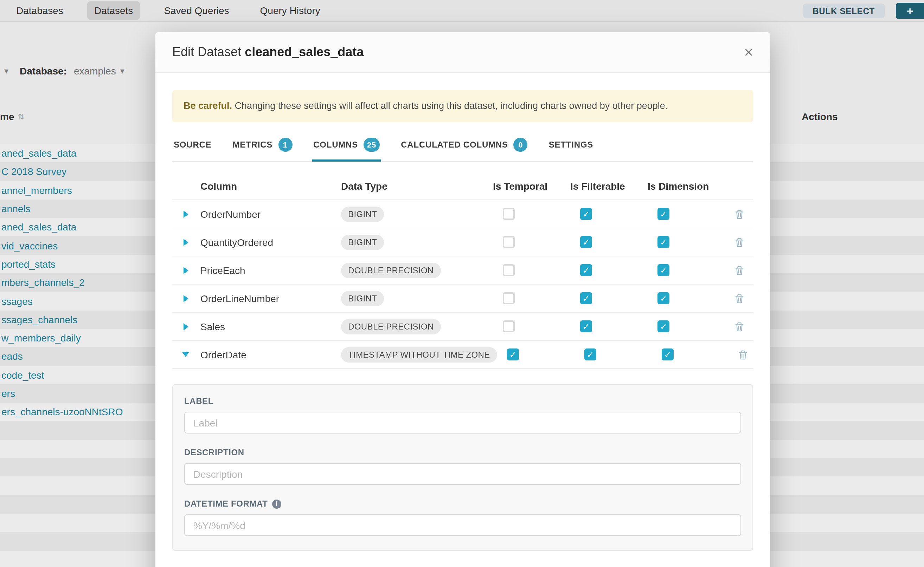 This screenshot has width=924, height=567. What do you see at coordinates (199, 401) in the screenshot?
I see `label-field-label-text: LABEL` at bounding box center [199, 401].